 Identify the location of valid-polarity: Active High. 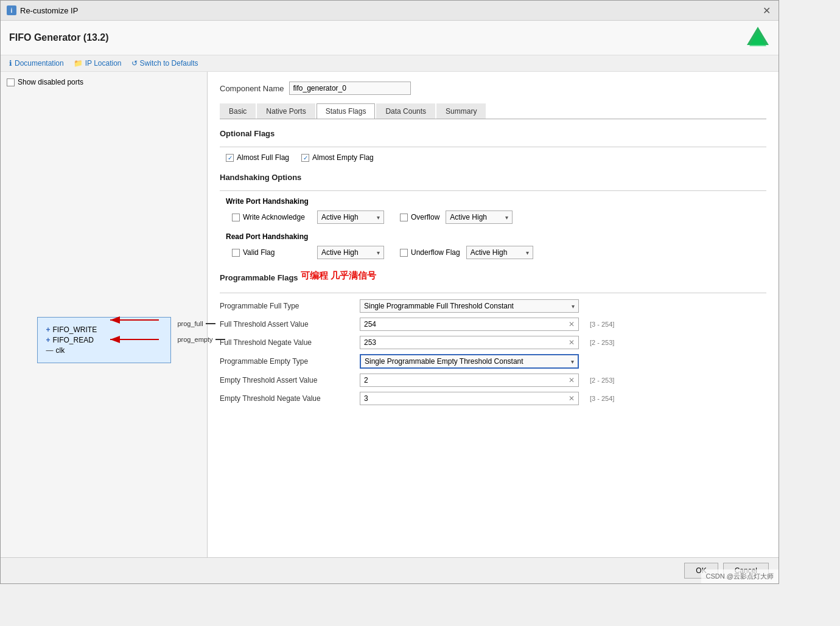
(340, 252).